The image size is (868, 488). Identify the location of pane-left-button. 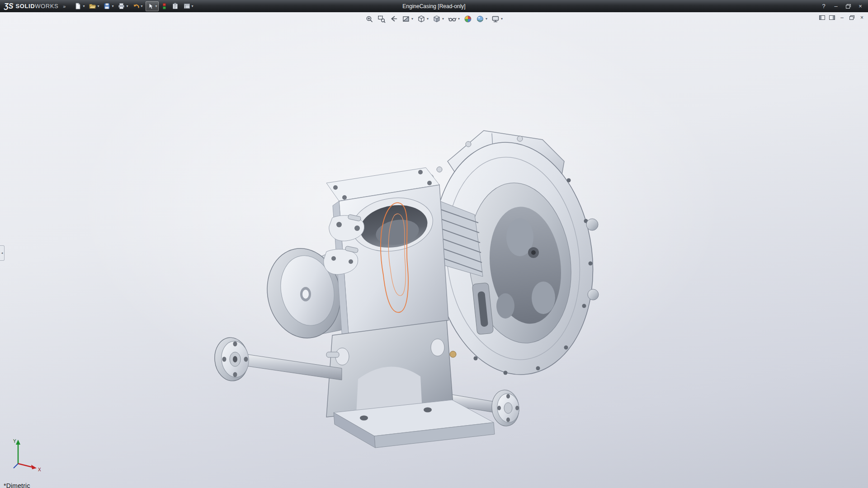
(822, 18).